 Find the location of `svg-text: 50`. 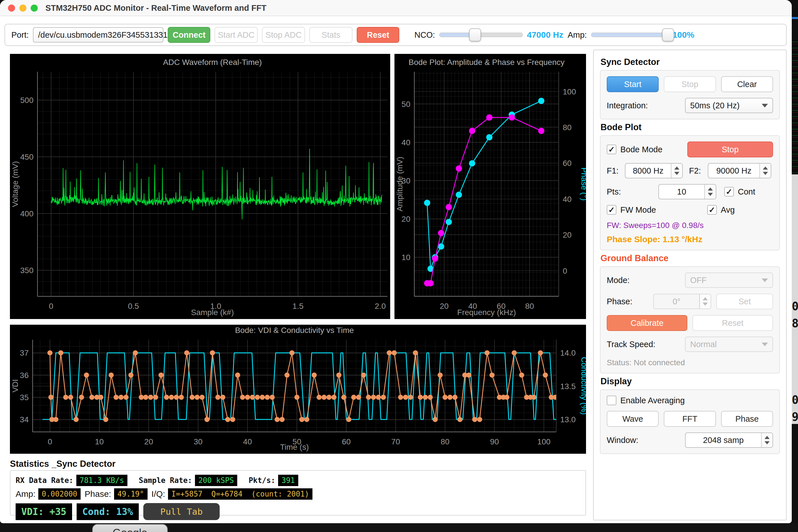

svg-text: 50 is located at coordinates (406, 104).